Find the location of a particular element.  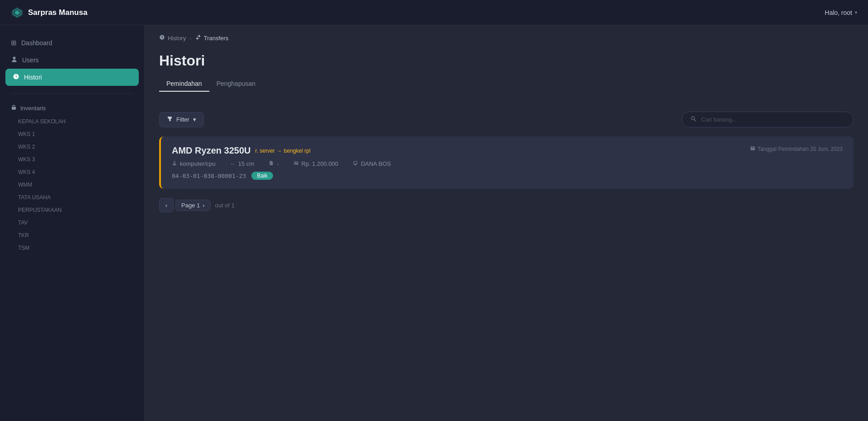

page-title: Histori is located at coordinates (506, 61).